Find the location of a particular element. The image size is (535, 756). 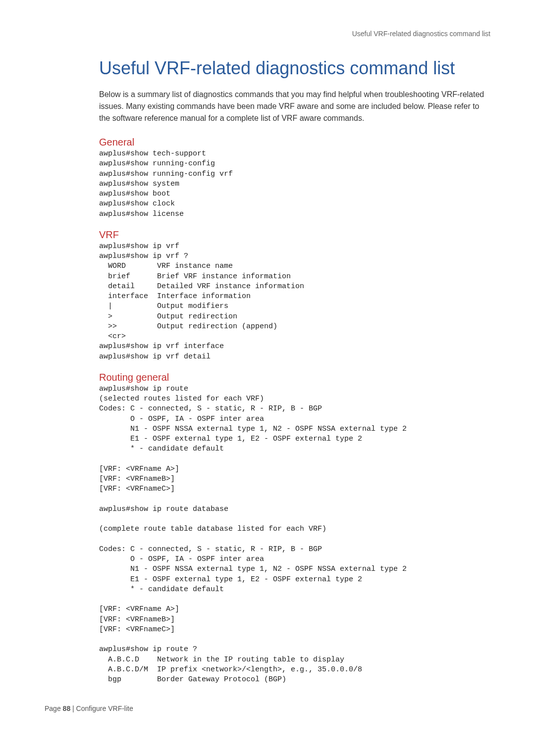

footer-page-label: Page is located at coordinates (53, 708).